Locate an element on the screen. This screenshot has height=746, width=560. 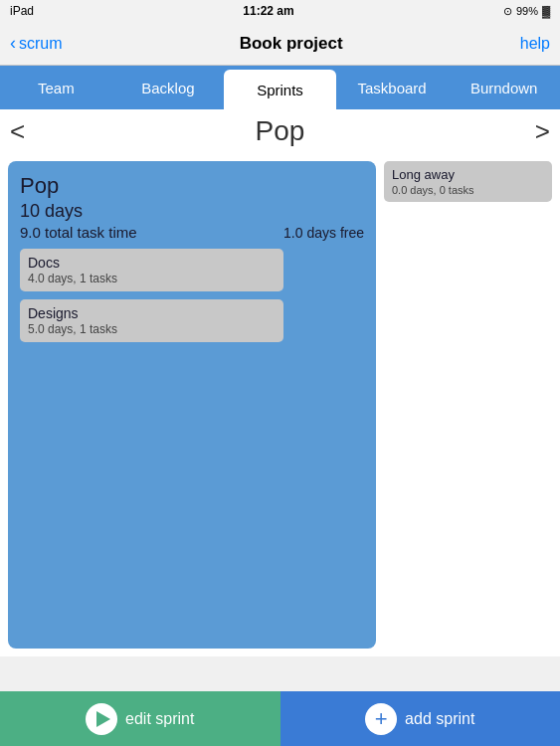
time-label: 11:22 am is located at coordinates (269, 11).